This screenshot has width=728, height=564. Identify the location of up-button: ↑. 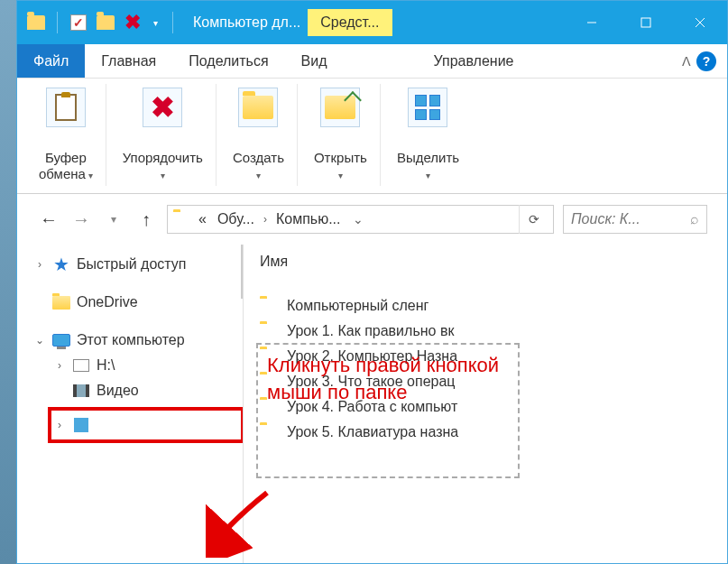
(146, 219).